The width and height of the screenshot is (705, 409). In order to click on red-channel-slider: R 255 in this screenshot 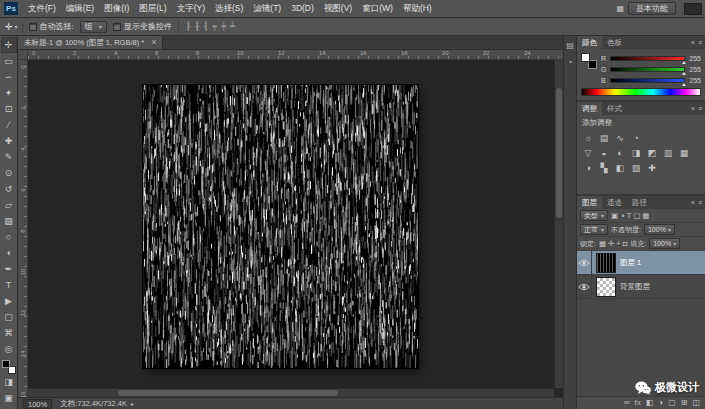, I will do `click(651, 58)`.